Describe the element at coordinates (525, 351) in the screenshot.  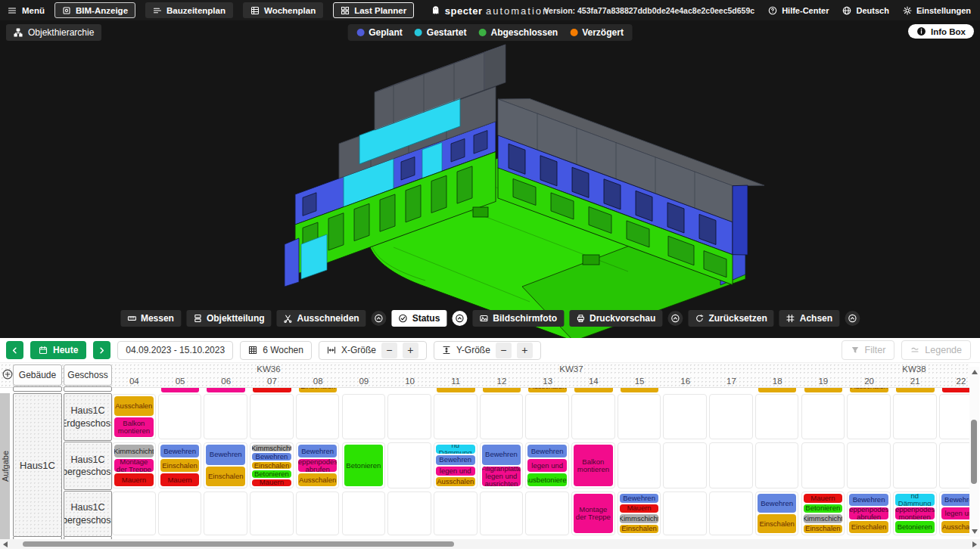
I see `y-size-plus-button: +` at that location.